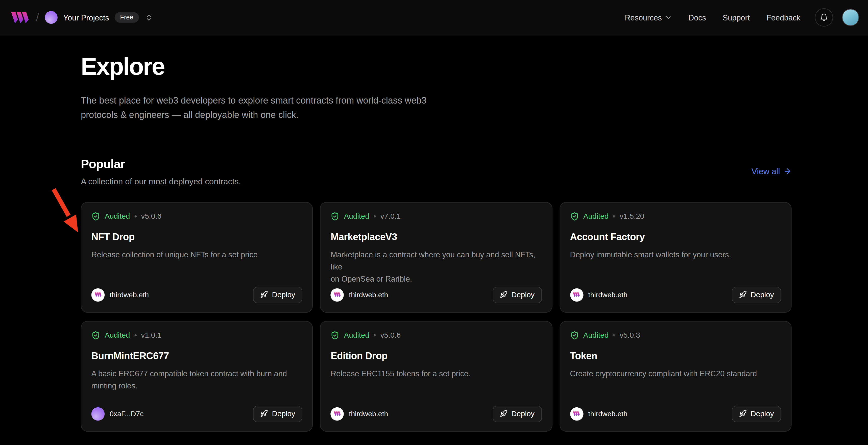 The image size is (868, 445). What do you see at coordinates (436, 107) in the screenshot?
I see `page-subtitle: The best place for web3 developers to ex…` at bounding box center [436, 107].